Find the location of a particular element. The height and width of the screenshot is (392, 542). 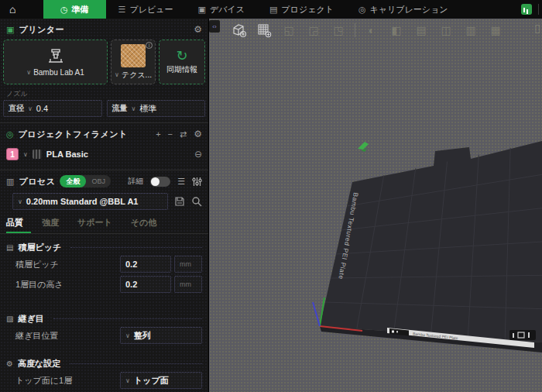

tab-device-label: デバイス is located at coordinates (228, 9).